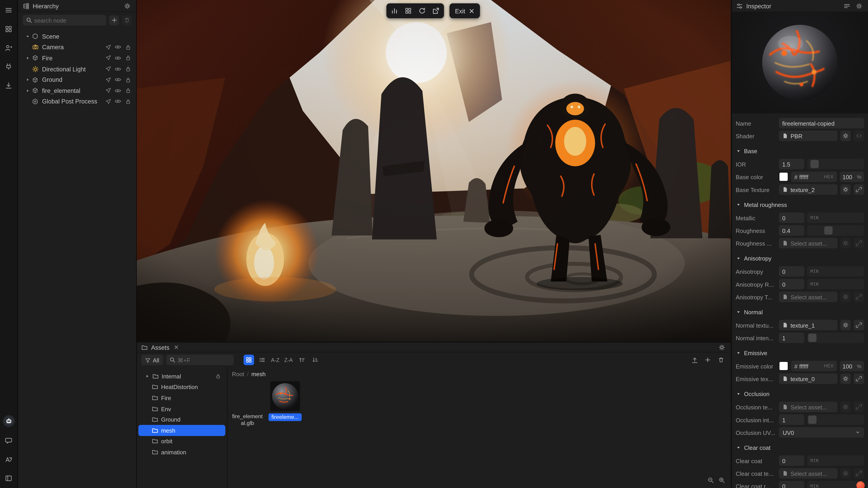 The height and width of the screenshot is (488, 868). I want to click on section-emissive: Emissive, so click(800, 353).